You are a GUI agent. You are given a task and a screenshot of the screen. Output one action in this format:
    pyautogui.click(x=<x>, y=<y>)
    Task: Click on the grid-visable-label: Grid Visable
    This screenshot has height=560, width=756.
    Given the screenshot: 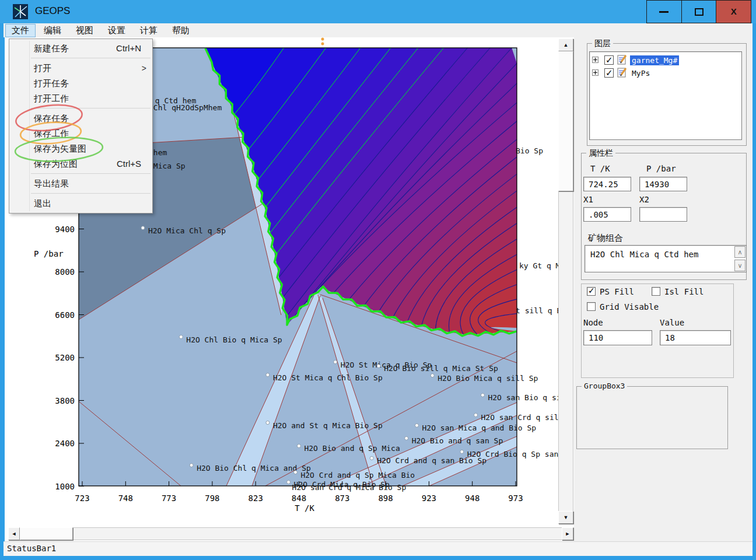 What is the action you would take?
    pyautogui.click(x=629, y=307)
    